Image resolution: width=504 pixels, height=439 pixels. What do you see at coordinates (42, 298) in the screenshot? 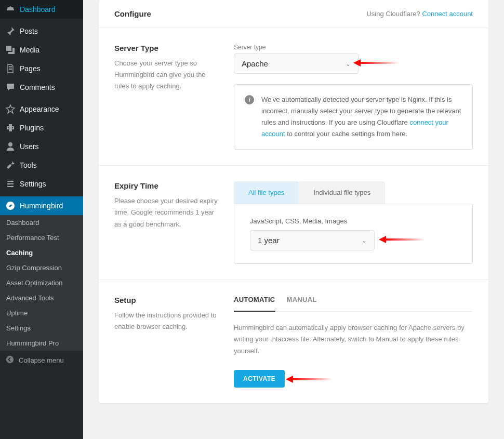
I see `submenu-advanced: Advanced Tools` at bounding box center [42, 298].